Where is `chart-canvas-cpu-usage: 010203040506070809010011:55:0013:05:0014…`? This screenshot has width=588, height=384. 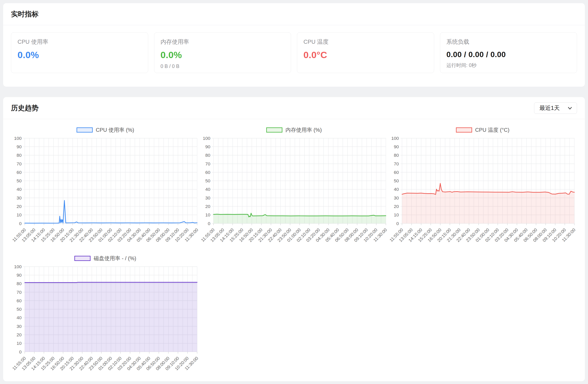
chart-canvas-cpu-usage: 010203040506070809010011:55:0013:05:0014… is located at coordinates (105, 193).